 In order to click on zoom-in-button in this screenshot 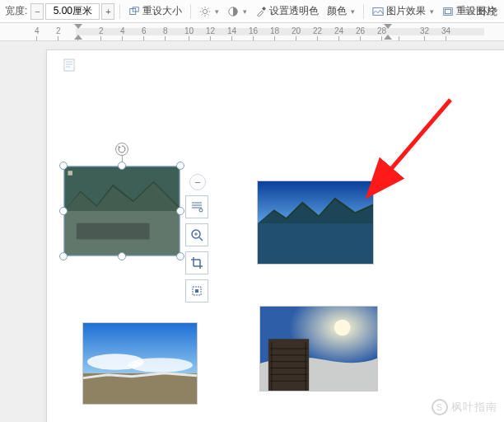, I will do `click(197, 235)`.